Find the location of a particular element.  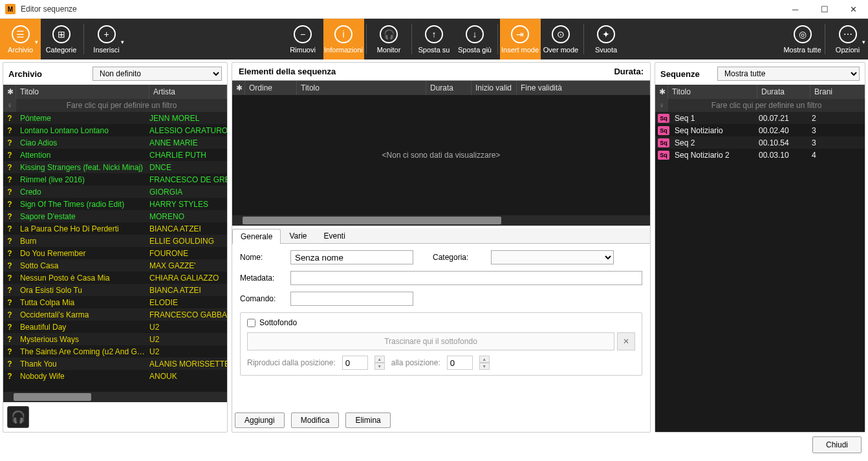

track-row: ?Sotto CasaMAX GAZZE' is located at coordinates (115, 265).